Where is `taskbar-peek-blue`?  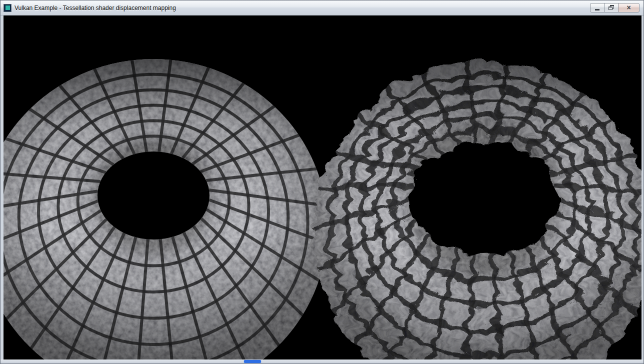
taskbar-peek-blue is located at coordinates (252, 362).